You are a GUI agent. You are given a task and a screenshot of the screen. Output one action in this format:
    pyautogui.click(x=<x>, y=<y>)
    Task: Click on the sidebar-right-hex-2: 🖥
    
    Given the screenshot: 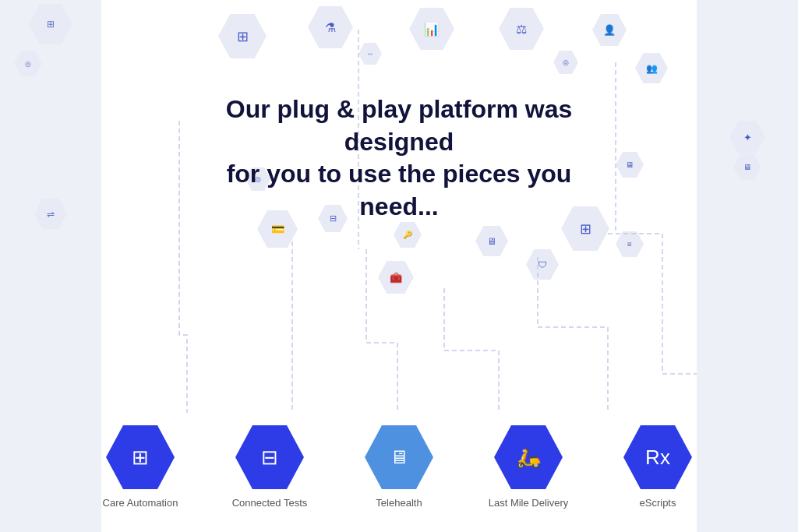 What is the action you would take?
    pyautogui.click(x=747, y=167)
    